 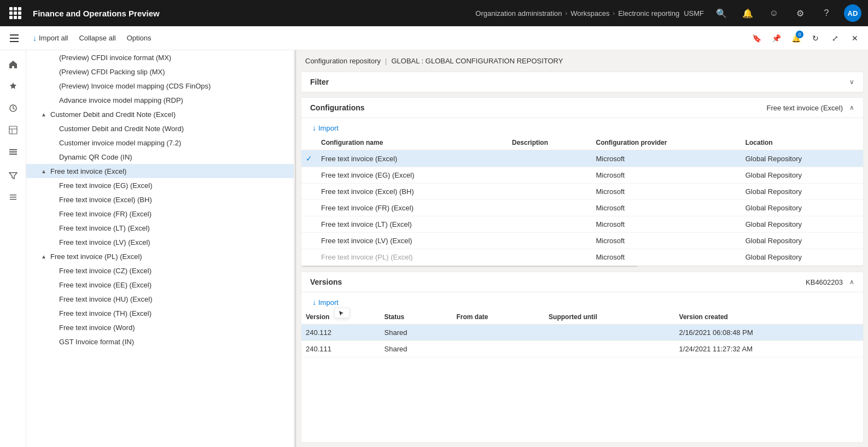 I want to click on smiley-button: ☺, so click(x=774, y=13).